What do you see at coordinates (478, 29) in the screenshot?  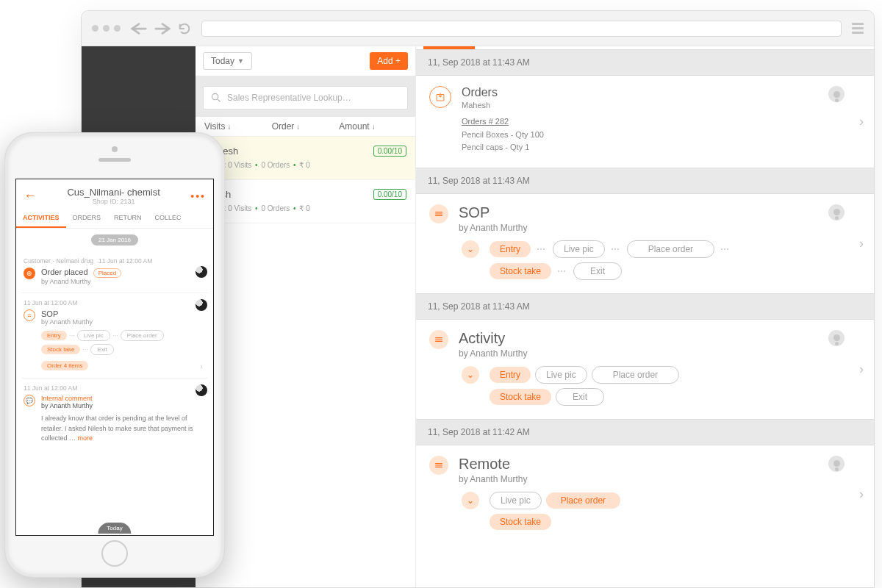 I see `browser-toolbar` at bounding box center [478, 29].